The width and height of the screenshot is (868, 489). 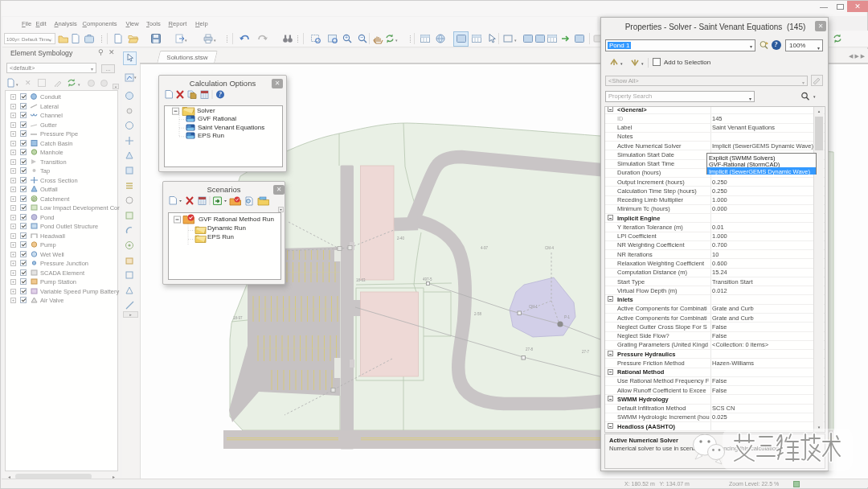 I want to click on svg-text: 4-97, so click(x=485, y=248).